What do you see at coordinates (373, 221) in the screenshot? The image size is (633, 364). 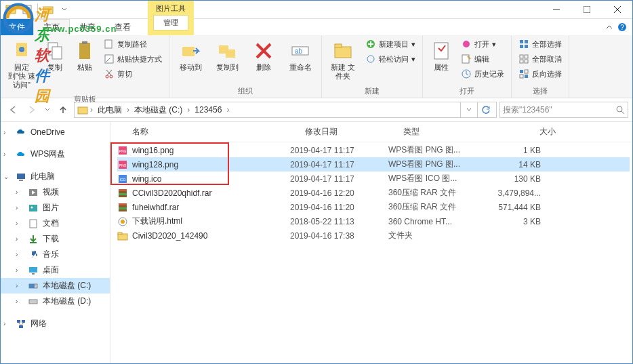 I see `file-row: 下载说明.html 2018-05-22 11:13 360 Chrome HT…` at bounding box center [373, 221].